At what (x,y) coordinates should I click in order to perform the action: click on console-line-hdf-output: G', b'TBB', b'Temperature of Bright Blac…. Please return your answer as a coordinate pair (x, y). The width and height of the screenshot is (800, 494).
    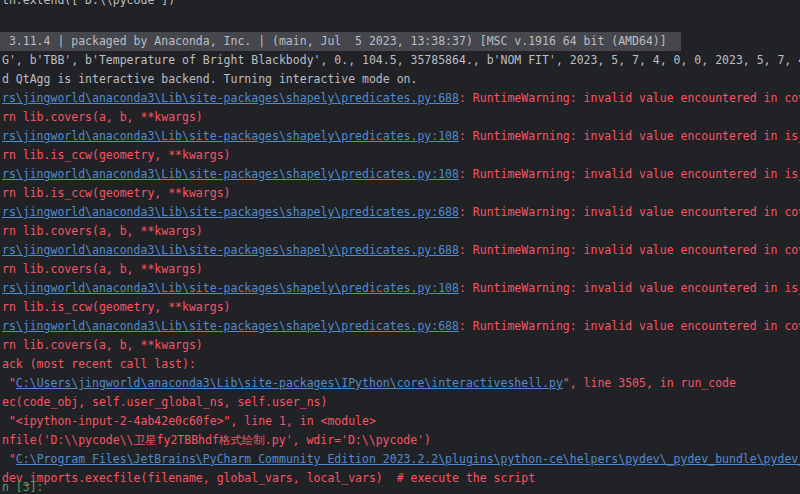
    Looking at the image, I should click on (401, 60).